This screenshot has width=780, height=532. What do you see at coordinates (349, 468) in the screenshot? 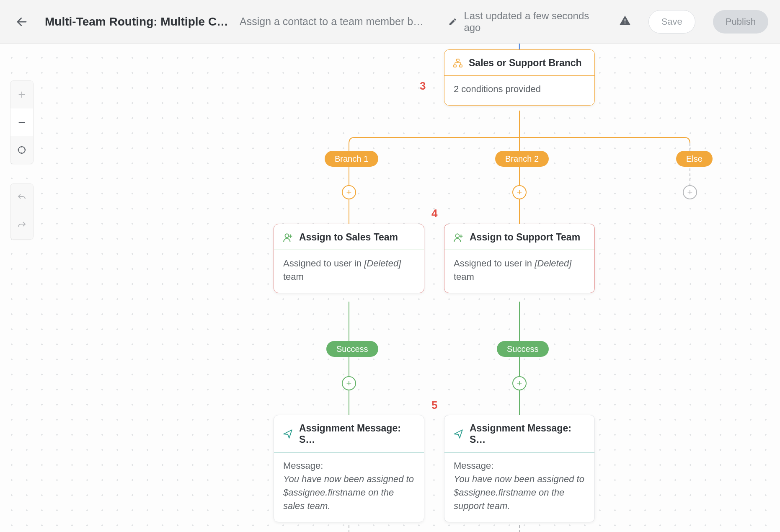
I see `message-sales-node: Assignment Message: S… Message: You have…` at bounding box center [349, 468].